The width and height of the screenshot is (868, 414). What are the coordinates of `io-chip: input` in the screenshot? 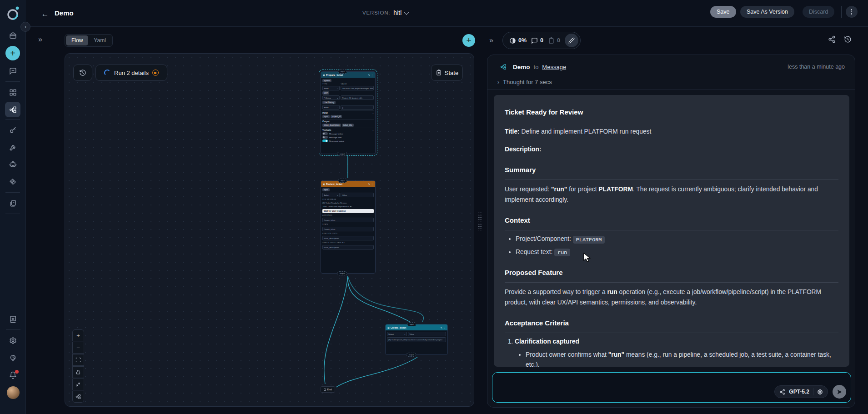 It's located at (326, 116).